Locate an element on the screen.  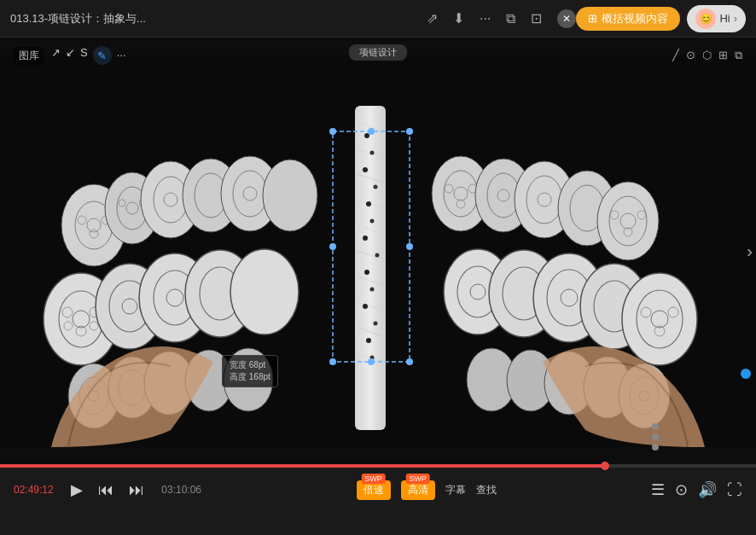
controls-center: SWP 倍速 SWP 高清 字幕 查找 is located at coordinates (427, 490).